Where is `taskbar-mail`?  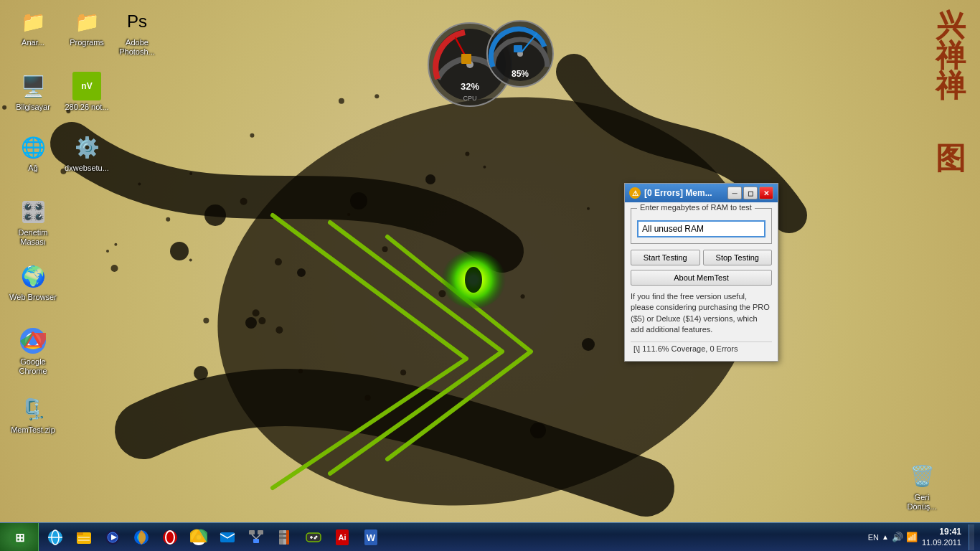
taskbar-mail is located at coordinates (227, 537).